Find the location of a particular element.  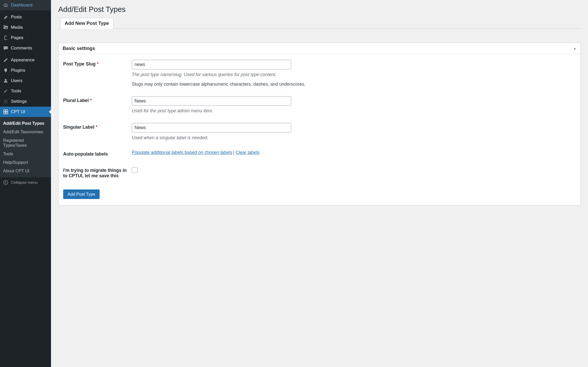

pin-icon is located at coordinates (6, 17).